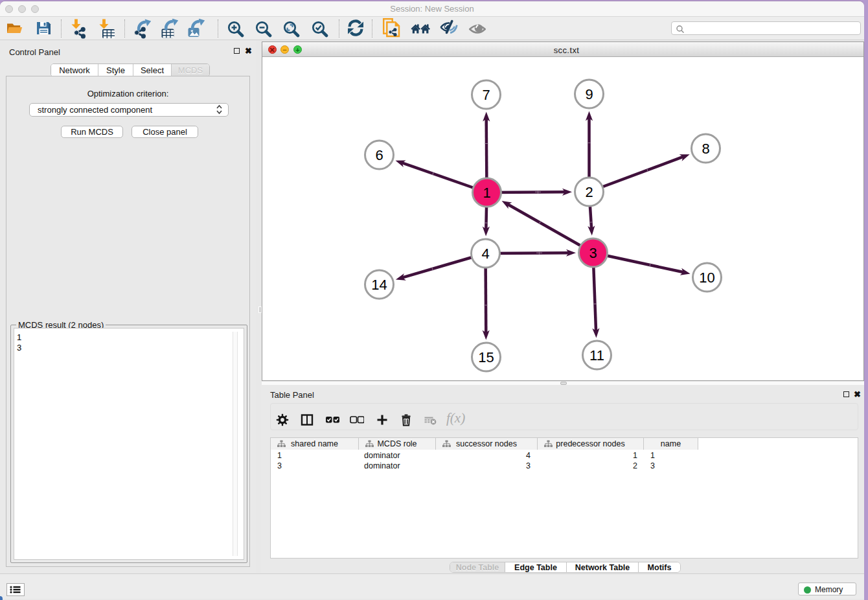  I want to click on svg-text: 9, so click(589, 95).